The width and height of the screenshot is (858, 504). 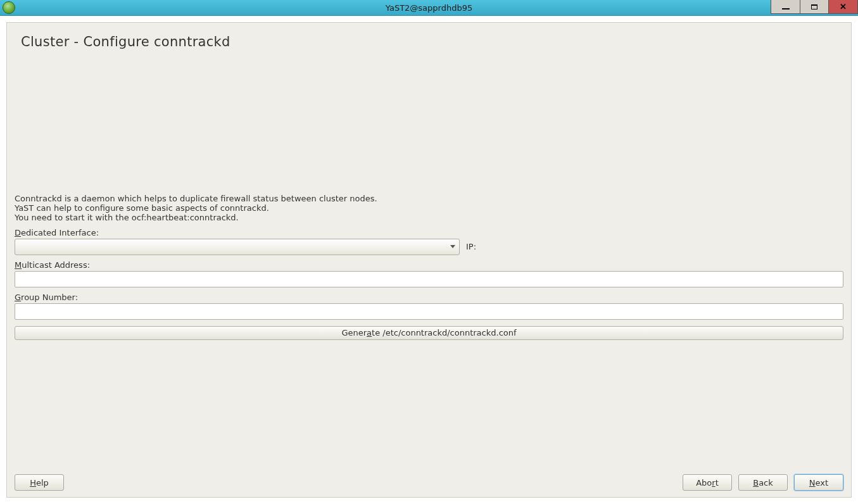 I want to click on next-button: Next, so click(x=819, y=482).